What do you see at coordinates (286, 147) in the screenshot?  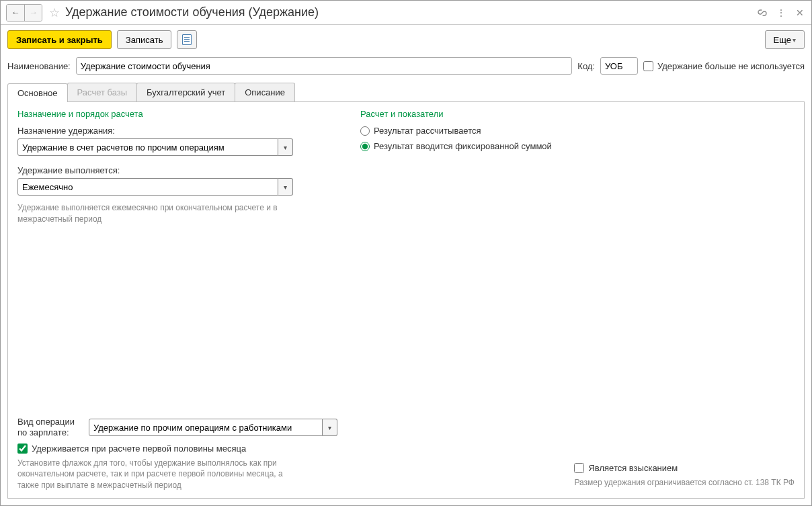 I see `purpose-dropdown-button: ▾` at bounding box center [286, 147].